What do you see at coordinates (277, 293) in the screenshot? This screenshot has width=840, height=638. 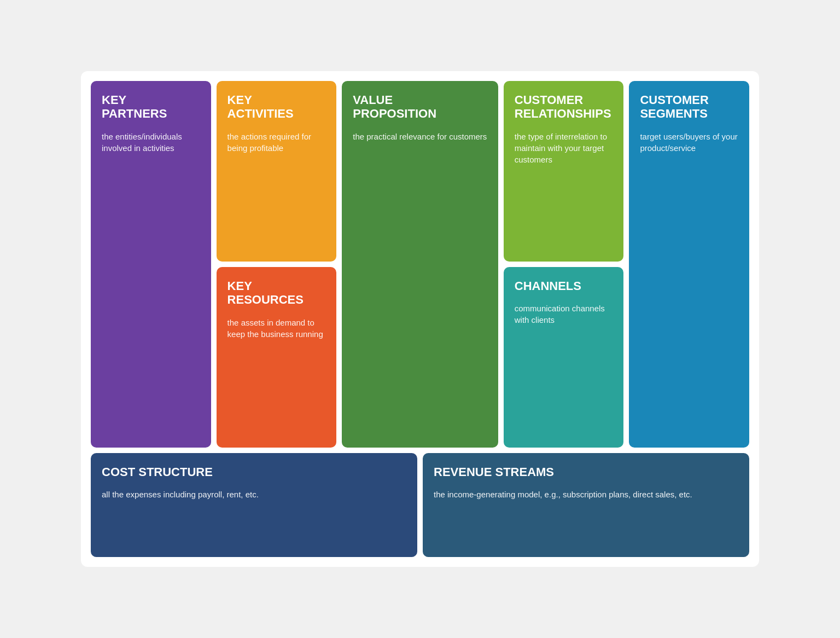 I see `key-resources-title: KEYRESOURCES` at bounding box center [277, 293].